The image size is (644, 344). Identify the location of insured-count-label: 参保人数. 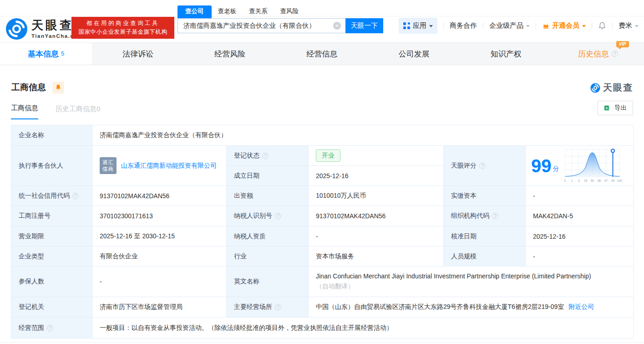
(52, 282).